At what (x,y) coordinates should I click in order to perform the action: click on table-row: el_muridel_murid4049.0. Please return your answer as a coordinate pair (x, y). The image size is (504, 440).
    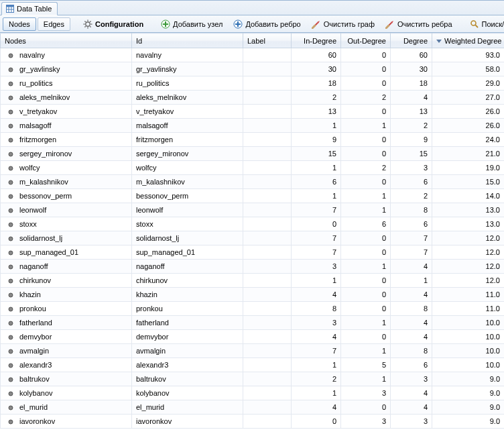
    Looking at the image, I should click on (253, 408).